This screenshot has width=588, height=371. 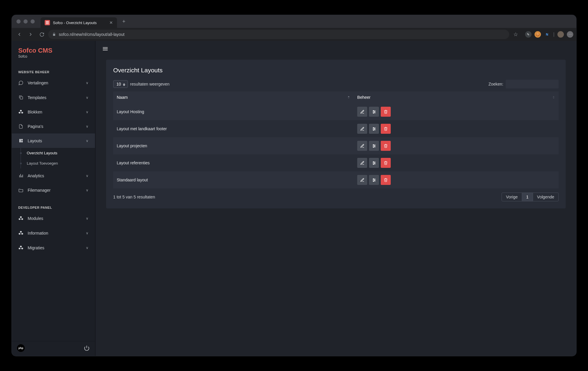 What do you see at coordinates (516, 34) in the screenshot?
I see `bookmark-star-icon: ☆` at bounding box center [516, 34].